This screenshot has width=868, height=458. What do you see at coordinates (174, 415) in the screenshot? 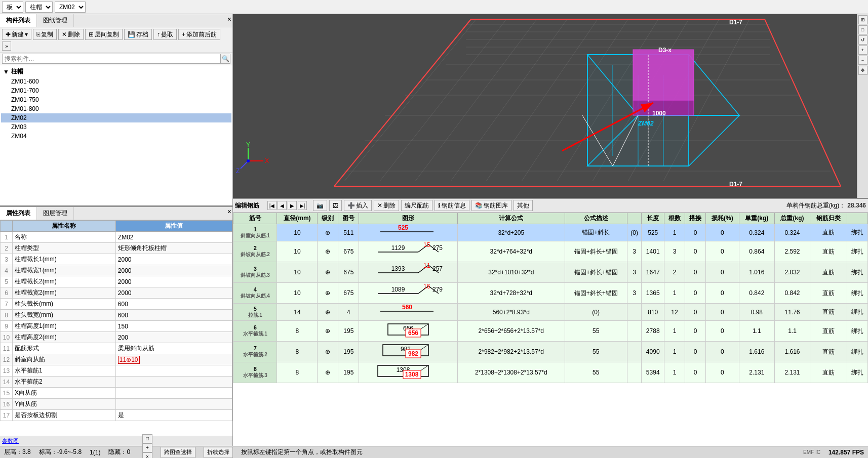
I see `prop-row-value: 是` at bounding box center [174, 415].